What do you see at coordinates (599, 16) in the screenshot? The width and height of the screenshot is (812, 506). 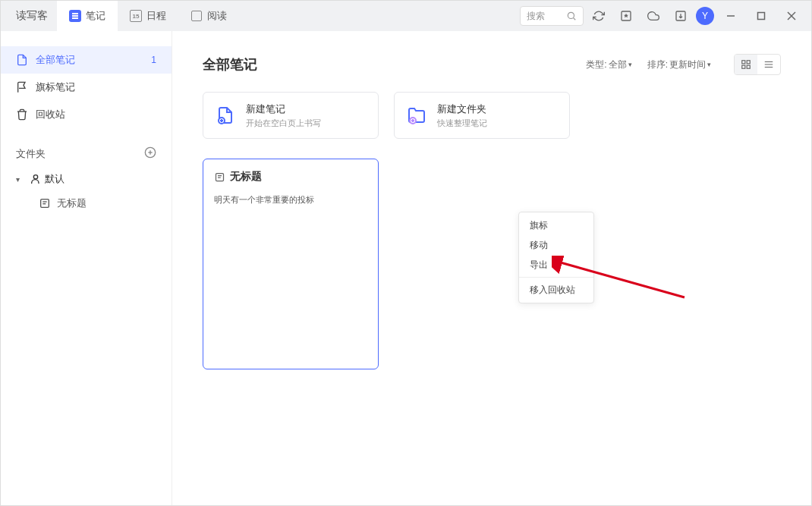 I see `sync-button` at bounding box center [599, 16].